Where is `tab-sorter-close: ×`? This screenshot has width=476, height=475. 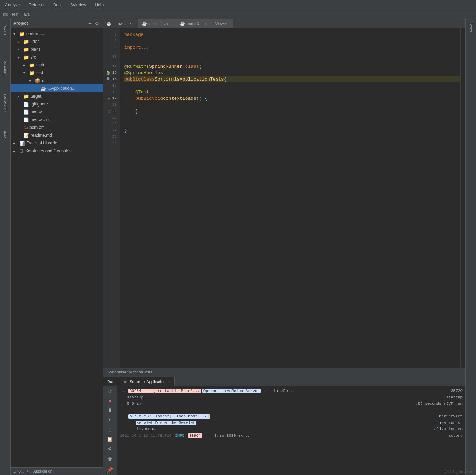
tab-sorter-close: × is located at coordinates (206, 24).